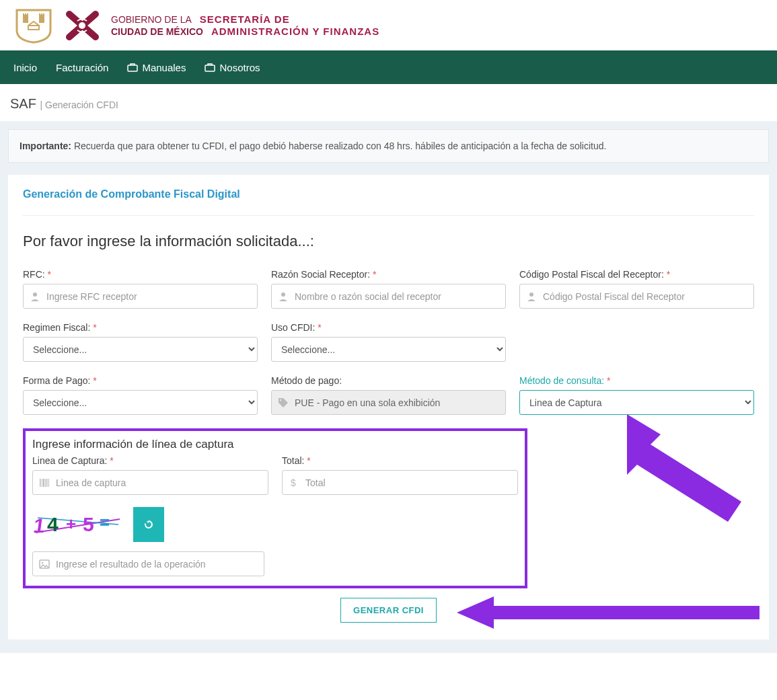 The width and height of the screenshot is (777, 700). Describe the element at coordinates (140, 381) in the screenshot. I see `forma-label: Forma de Pago: *` at that location.